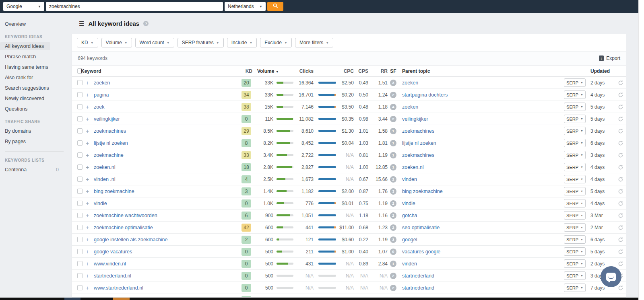 This screenshot has height=300, width=644. What do you see at coordinates (609, 58) in the screenshot?
I see `export-button: ↓ Export` at bounding box center [609, 58].